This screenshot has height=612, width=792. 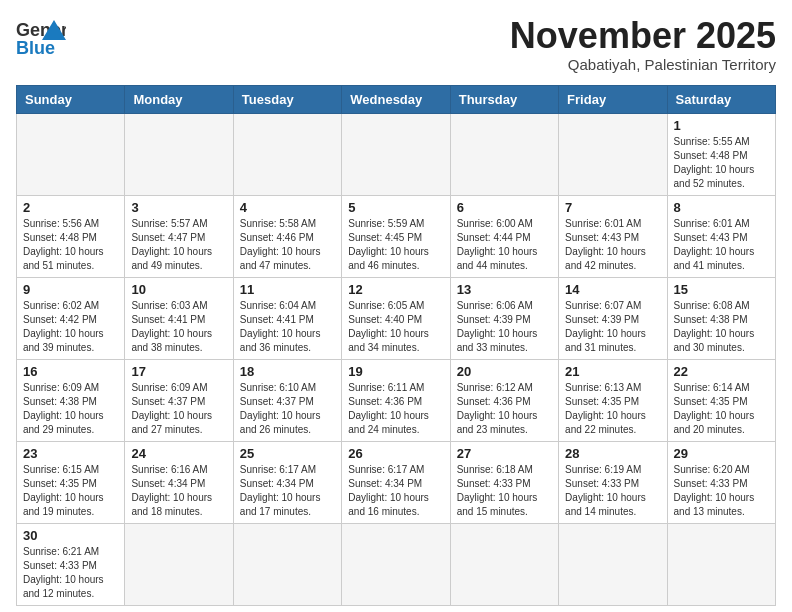 I want to click on calendar-week-row: 16Sunrise: 6:09 AM Sunset: 4:38 PM Dayli…, so click(x=396, y=400).